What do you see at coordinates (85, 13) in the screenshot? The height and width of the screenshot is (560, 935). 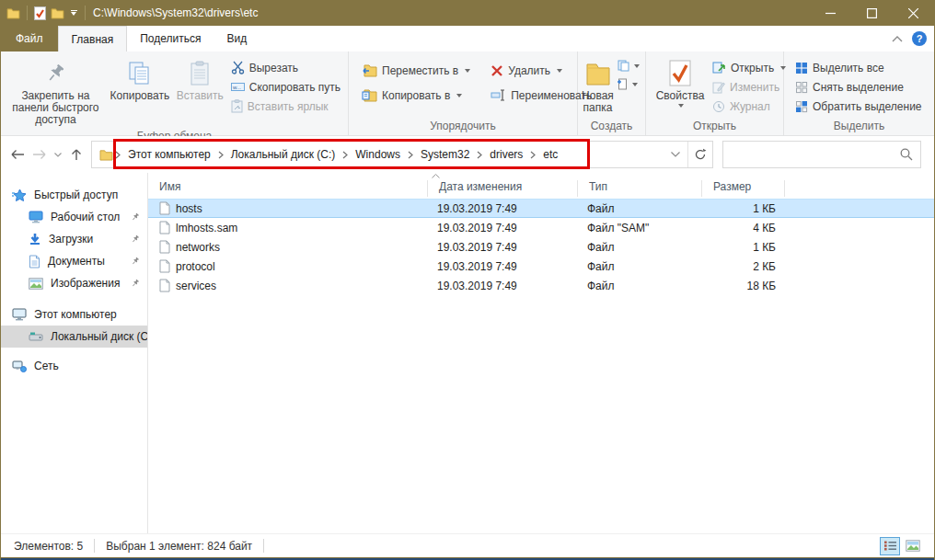 I see `qat-separator` at bounding box center [85, 13].